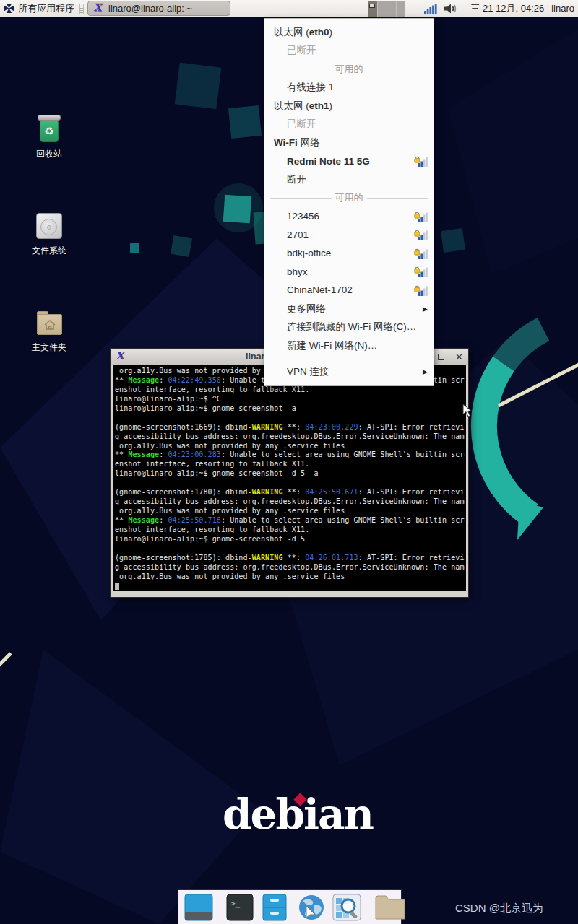 The width and height of the screenshot is (578, 924). I want to click on volume-tray-icon, so click(451, 9).